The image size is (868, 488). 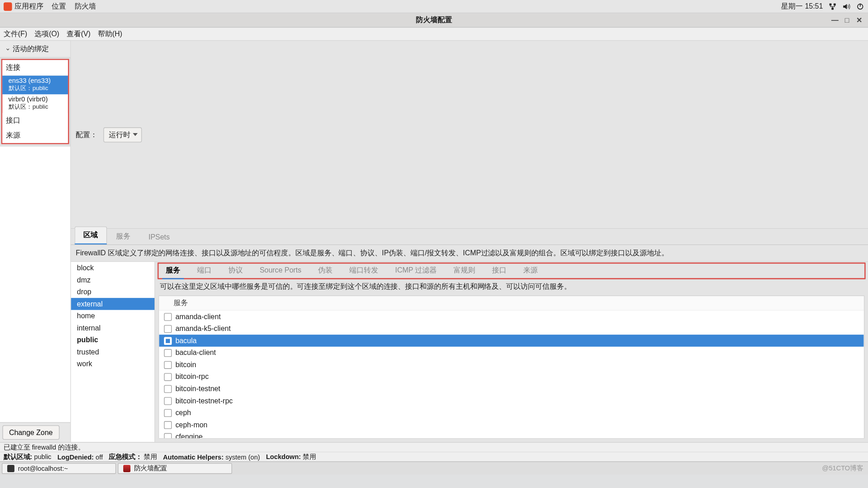 What do you see at coordinates (59, 6) in the screenshot?
I see `sysbar-item-places: 位置` at bounding box center [59, 6].